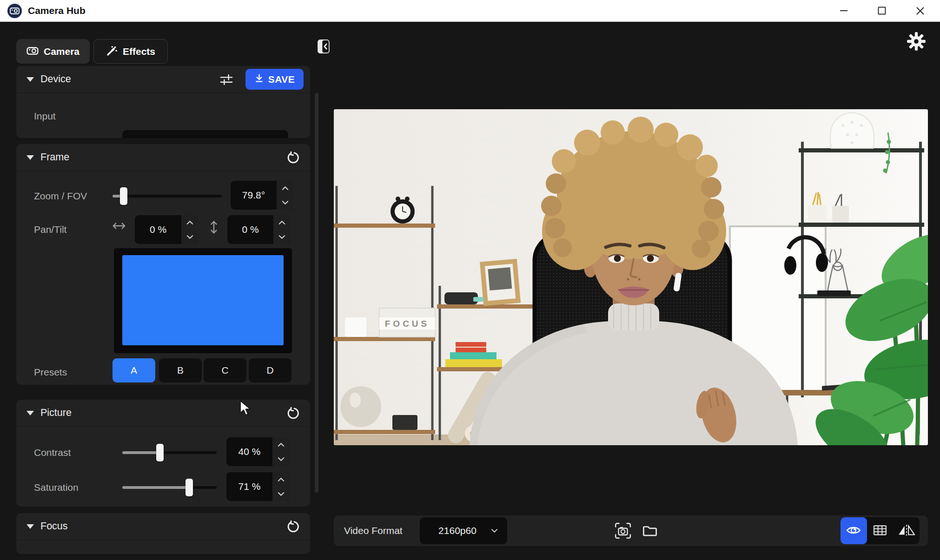  I want to click on reset-focus-button, so click(293, 527).